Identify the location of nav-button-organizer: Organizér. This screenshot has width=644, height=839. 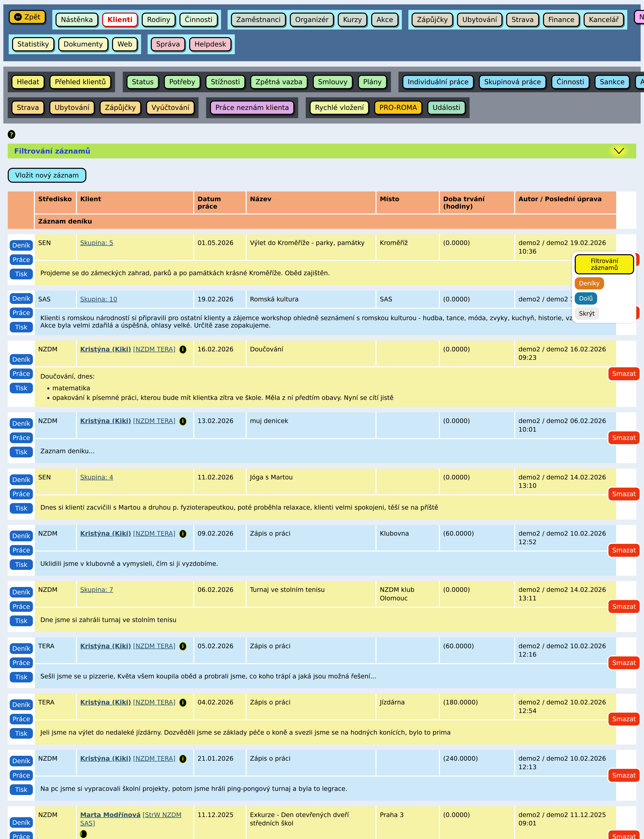
(312, 20).